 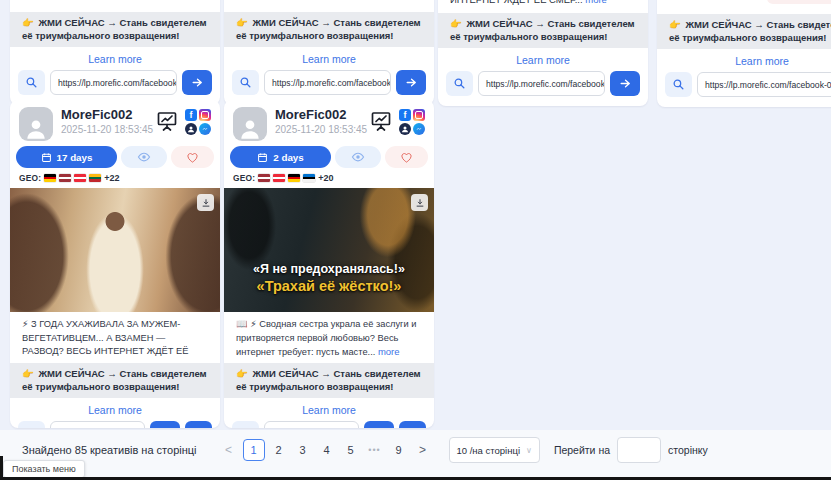 What do you see at coordinates (582, 450) in the screenshot?
I see `goto-page-label: Перейти на` at bounding box center [582, 450].